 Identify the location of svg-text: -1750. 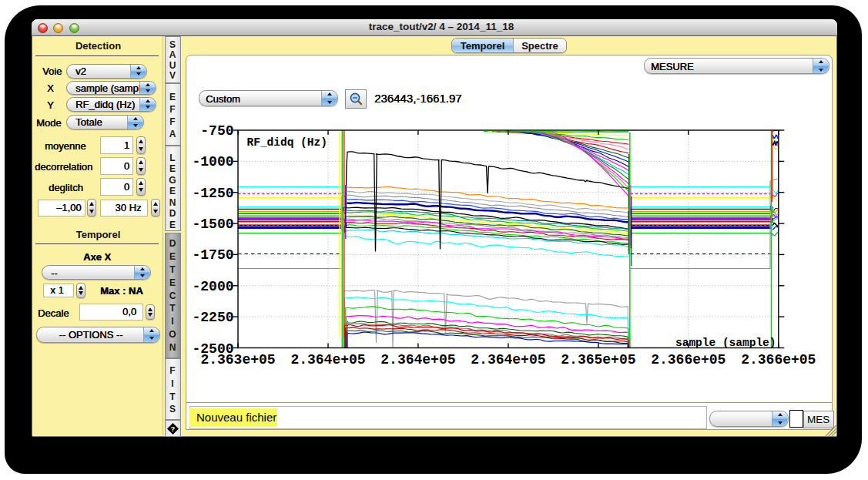
(213, 255).